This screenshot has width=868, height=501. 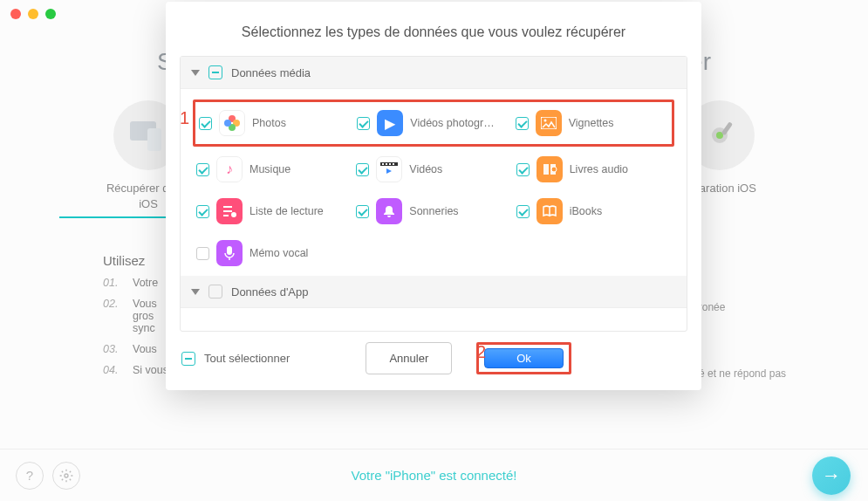 I want to click on select-all-row: Tout sélectionner, so click(x=236, y=359).